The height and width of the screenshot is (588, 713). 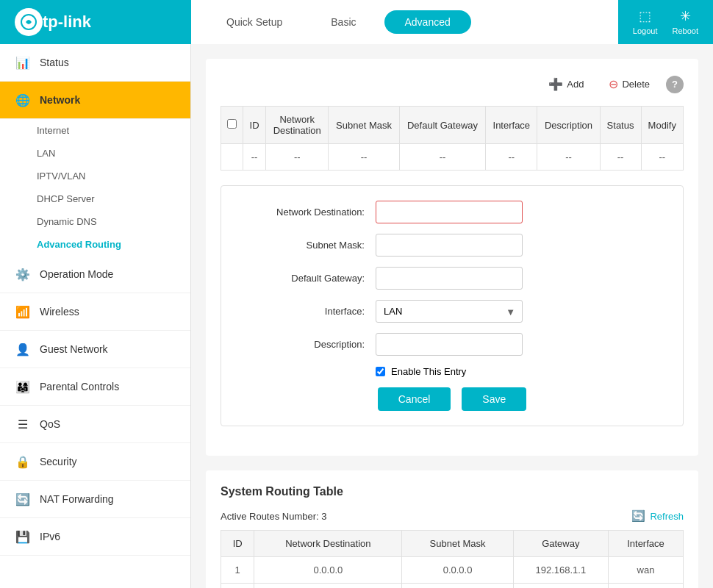 I want to click on col-id: ID, so click(x=254, y=125).